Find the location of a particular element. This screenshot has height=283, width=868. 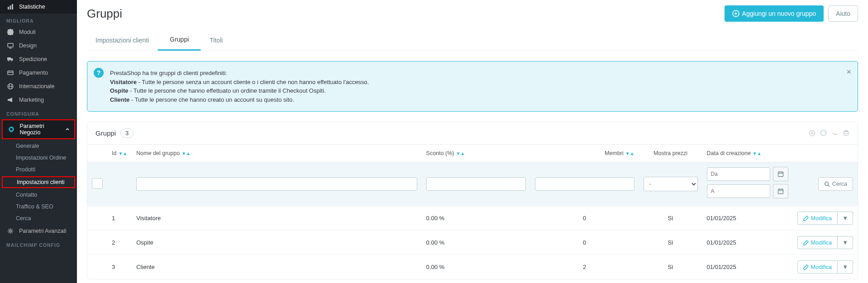

cell-name: Visitatore is located at coordinates (277, 218).